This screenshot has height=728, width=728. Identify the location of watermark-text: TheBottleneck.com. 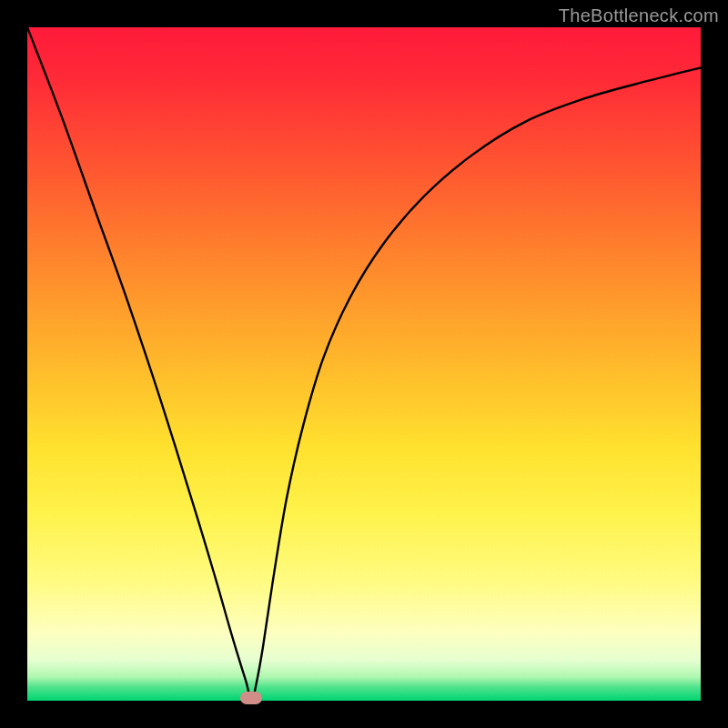
(639, 16).